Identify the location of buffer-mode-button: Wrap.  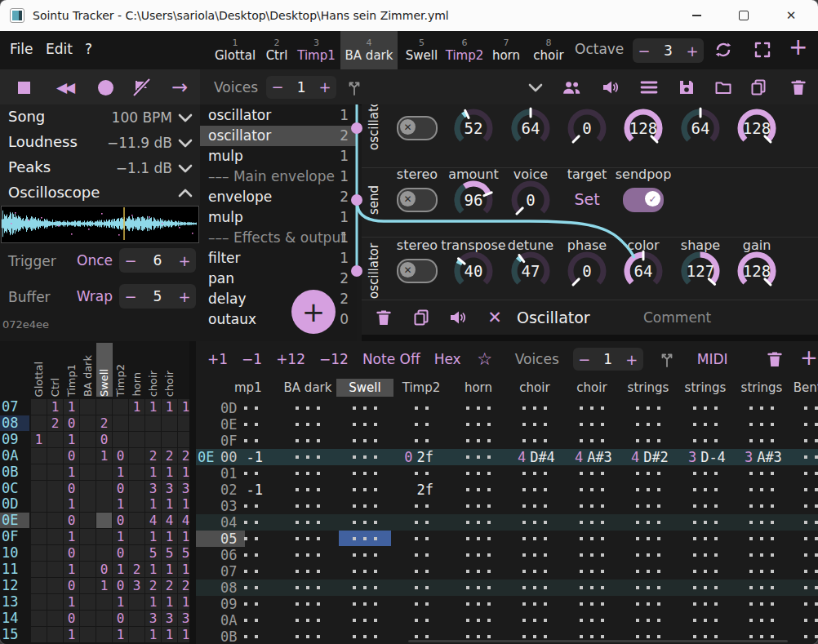
(85, 296).